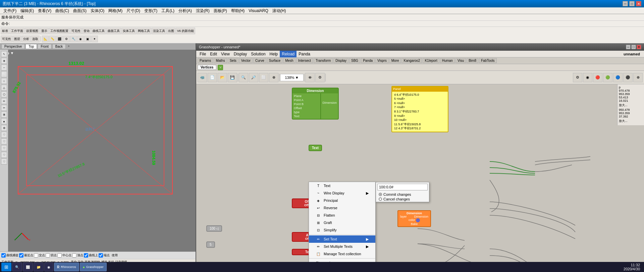  Describe the element at coordinates (232, 78) in the screenshot. I see `gh-tb-save: 💾` at that location.